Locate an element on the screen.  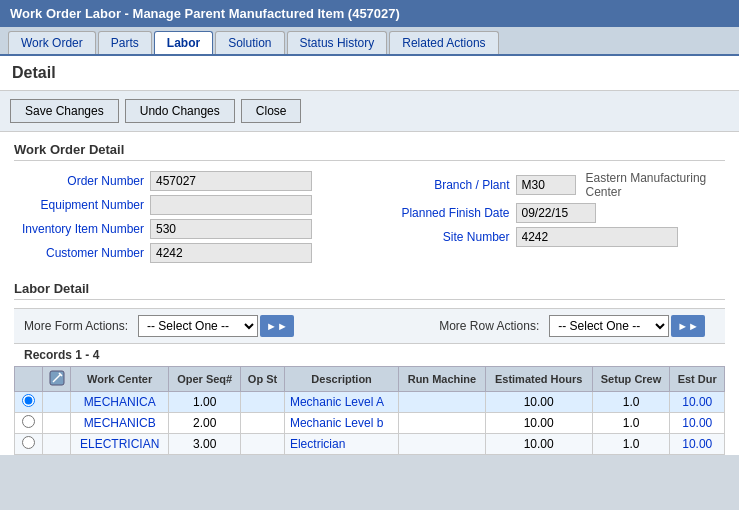
inventory-item-input is located at coordinates (231, 229).